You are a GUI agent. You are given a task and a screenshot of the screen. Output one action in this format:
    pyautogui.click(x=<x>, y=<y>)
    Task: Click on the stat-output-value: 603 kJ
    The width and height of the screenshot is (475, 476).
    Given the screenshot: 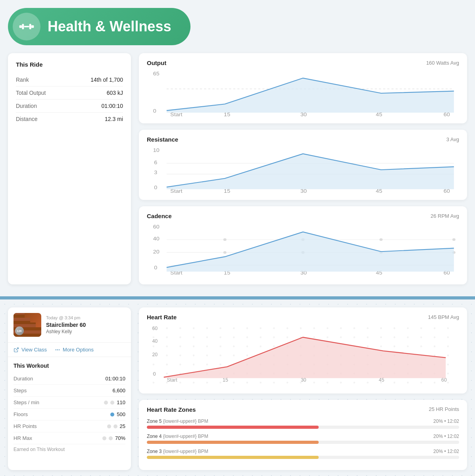 What is the action you would take?
    pyautogui.click(x=115, y=93)
    